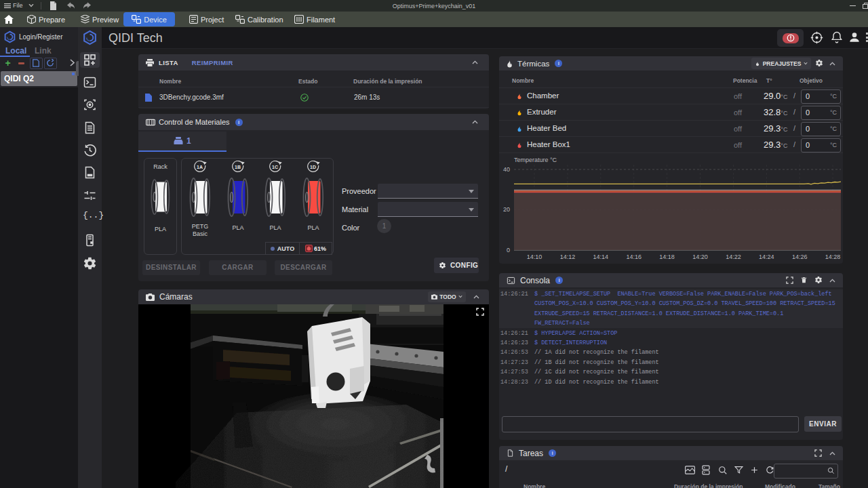 The height and width of the screenshot is (488, 868). What do you see at coordinates (601, 257) in the screenshot?
I see `svg-text: 14:14` at bounding box center [601, 257].